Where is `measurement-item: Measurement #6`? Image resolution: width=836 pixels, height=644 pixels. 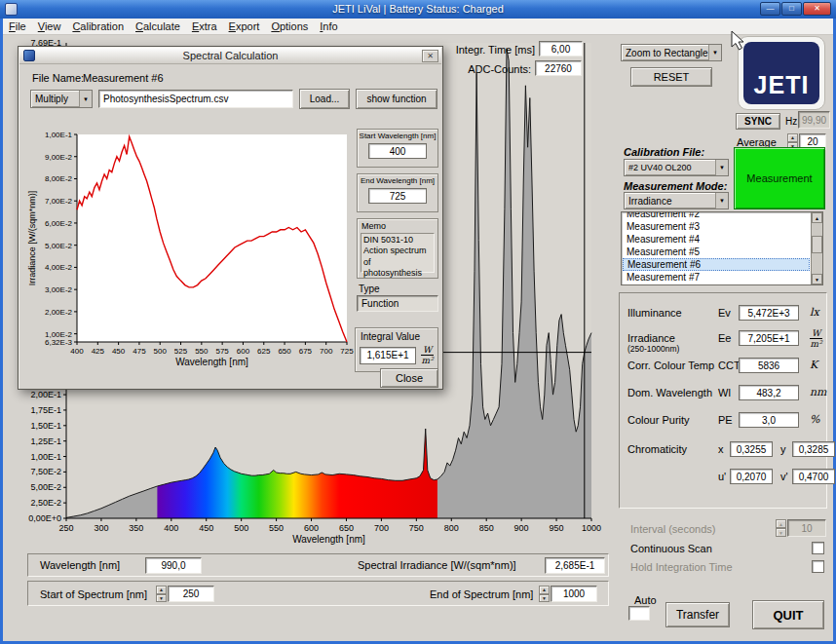 measurement-item: Measurement #6 is located at coordinates (716, 265).